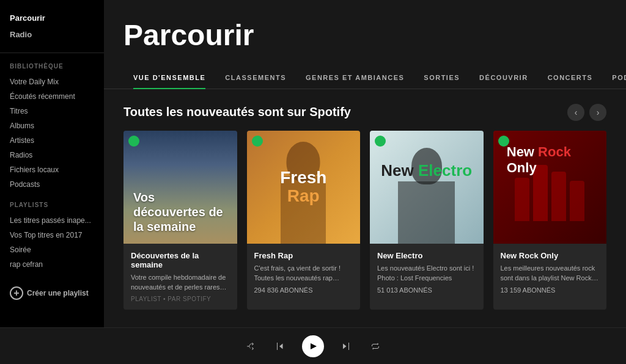  What do you see at coordinates (427, 220) in the screenshot?
I see `card-new-electro: New Electro New Electro Les nouveautés E…` at bounding box center [427, 220].